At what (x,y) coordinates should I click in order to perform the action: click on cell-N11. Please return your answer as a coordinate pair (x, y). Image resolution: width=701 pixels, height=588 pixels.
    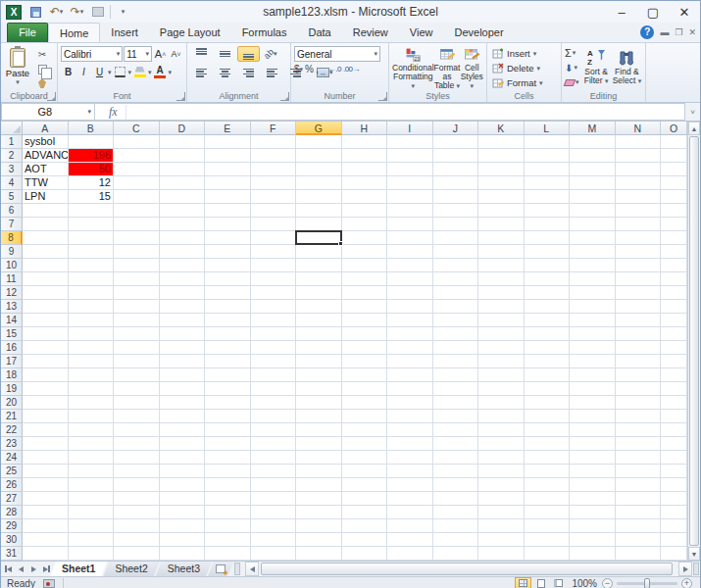
    Looking at the image, I should click on (639, 279).